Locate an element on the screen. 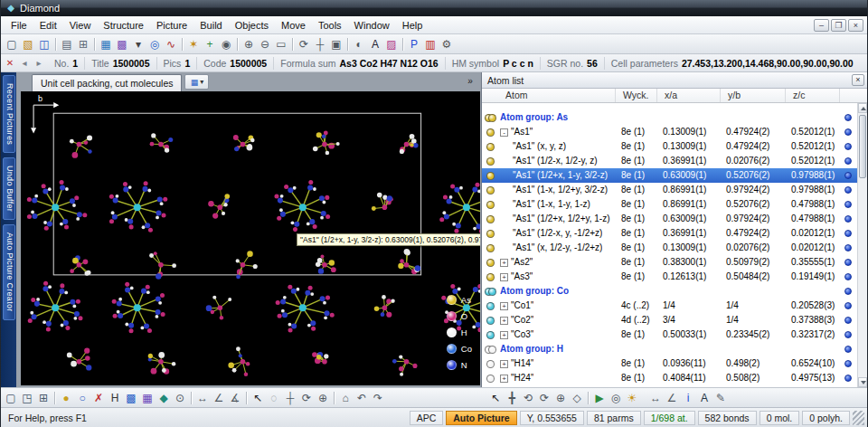  stereo-icon: ◎ is located at coordinates (616, 398).